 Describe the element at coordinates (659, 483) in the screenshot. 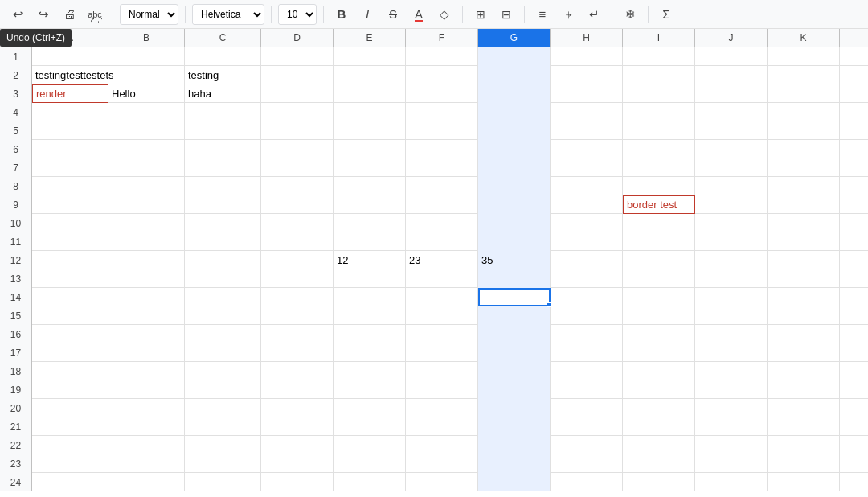

I see `cell-i24` at that location.